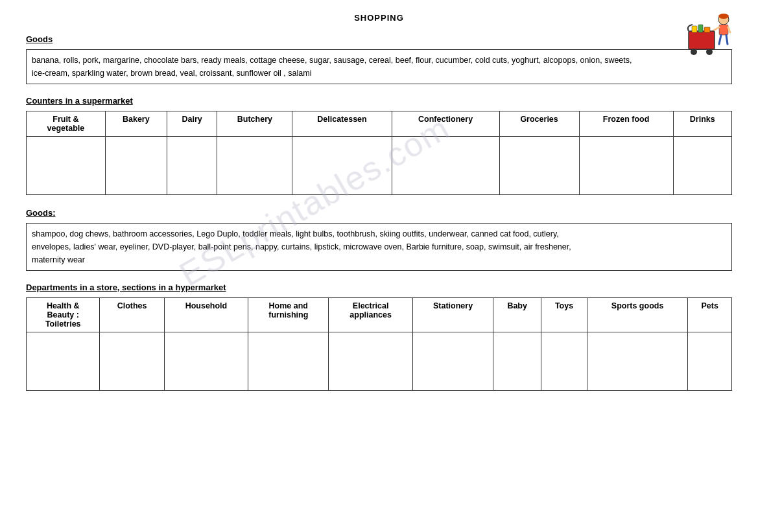  Describe the element at coordinates (709, 36) in the screenshot. I see `top-decoration` at that location.